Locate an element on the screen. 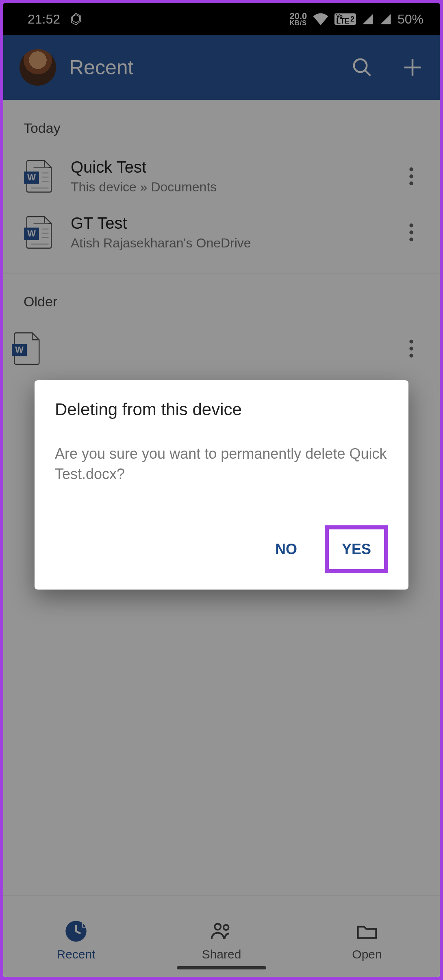 The width and height of the screenshot is (443, 980). dialog-no-button: NO is located at coordinates (286, 549).